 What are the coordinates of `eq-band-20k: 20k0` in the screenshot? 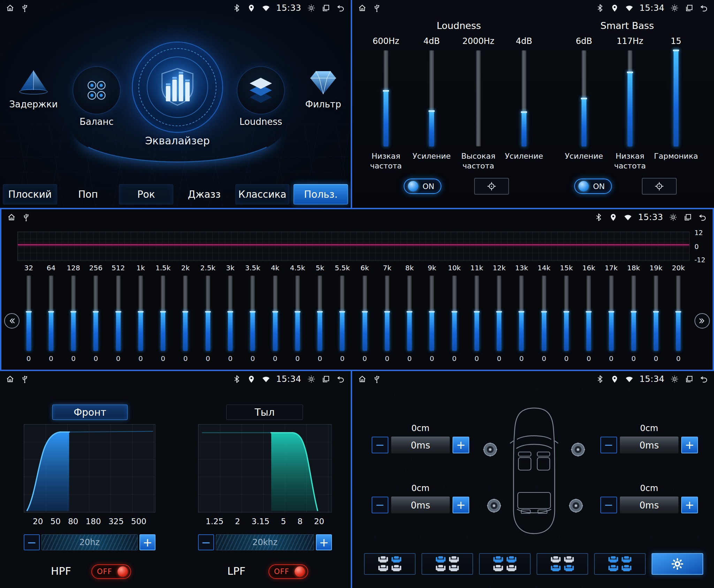 It's located at (678, 316).